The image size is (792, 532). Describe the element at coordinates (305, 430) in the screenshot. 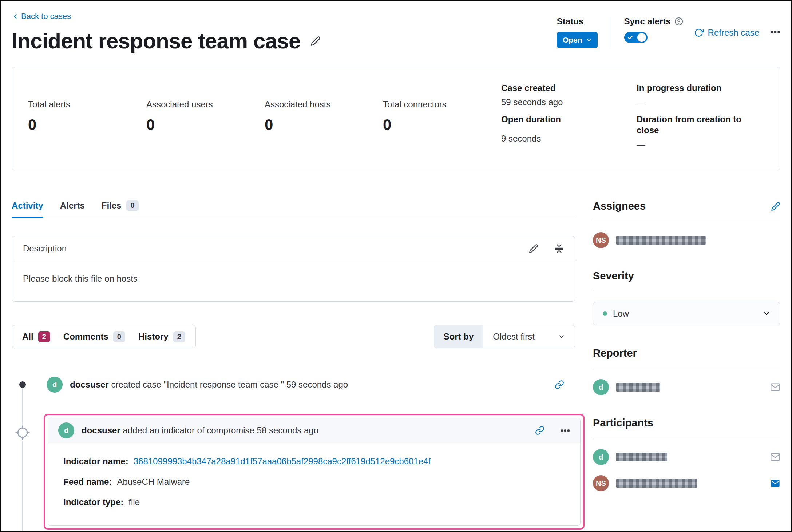

I see `event-text: docsuser added an indicator of compromis…` at that location.